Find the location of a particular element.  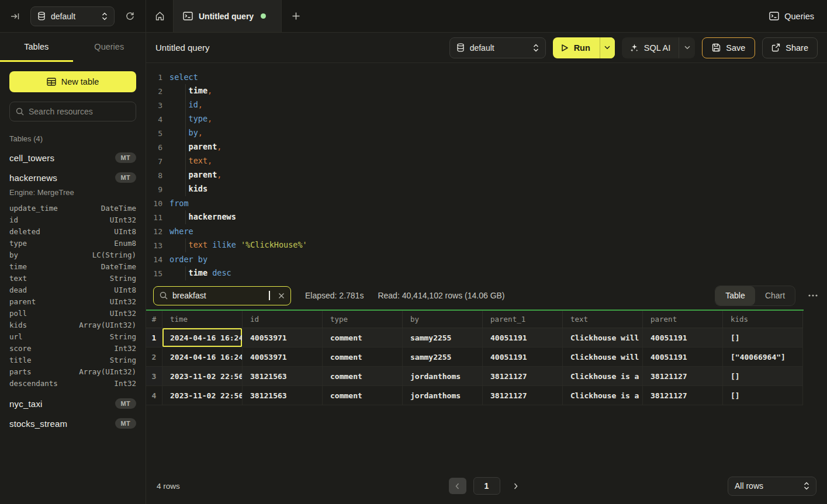

sql-ai-button: SQL AI is located at coordinates (650, 48).